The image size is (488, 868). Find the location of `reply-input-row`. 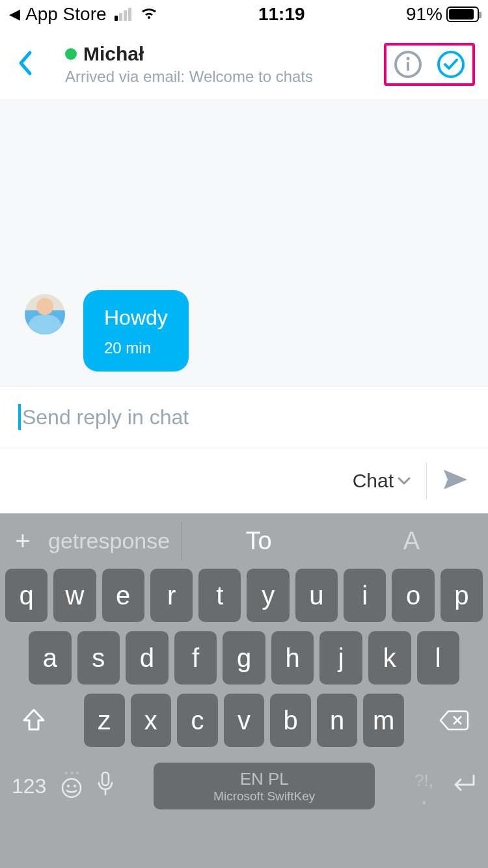

reply-input-row is located at coordinates (244, 417).